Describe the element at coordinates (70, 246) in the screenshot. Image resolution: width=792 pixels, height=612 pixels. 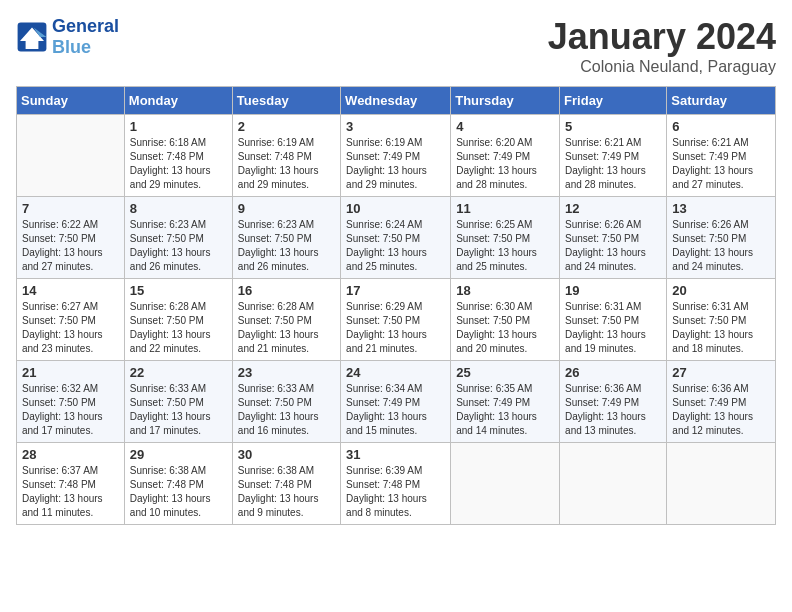
I see `cell-info: Sunrise: 6:22 AM Sunset: 7:50 PM Dayligh…` at that location.